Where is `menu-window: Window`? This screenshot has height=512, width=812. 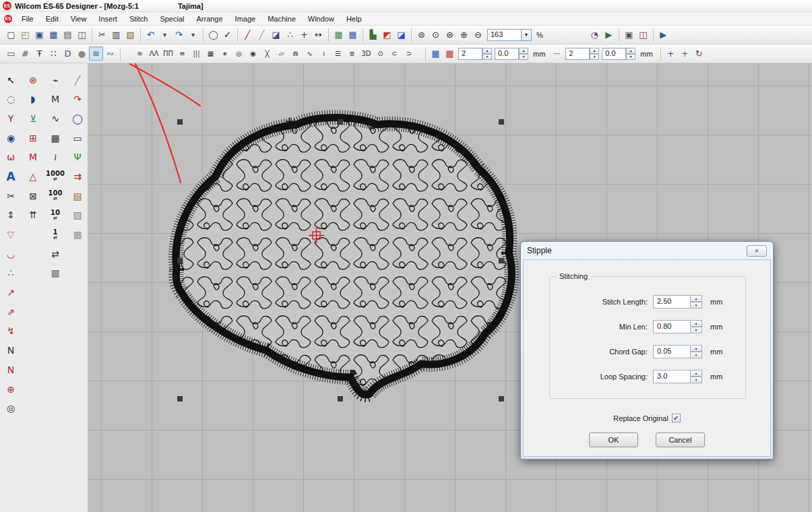 menu-window: Window is located at coordinates (321, 19).